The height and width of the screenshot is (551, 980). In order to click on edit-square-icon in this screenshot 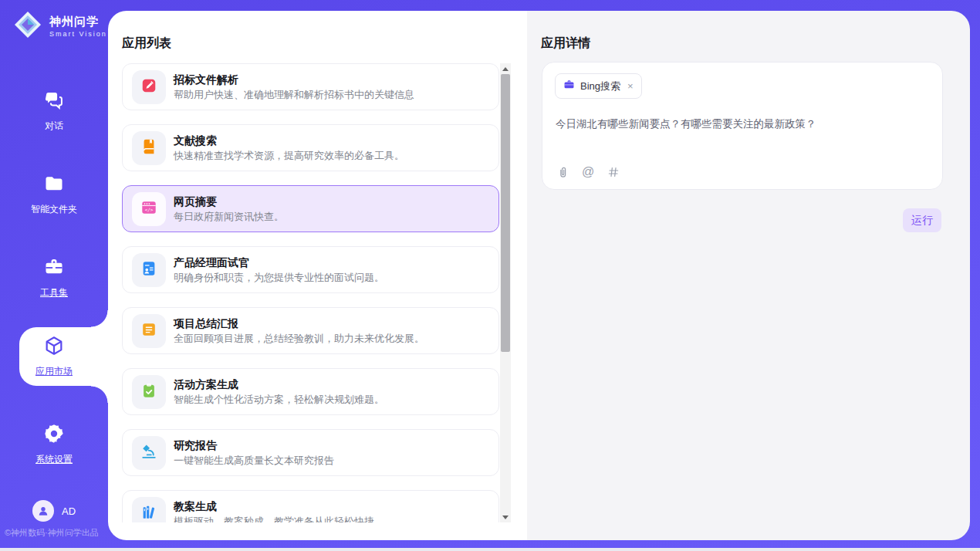, I will do `click(149, 87)`.